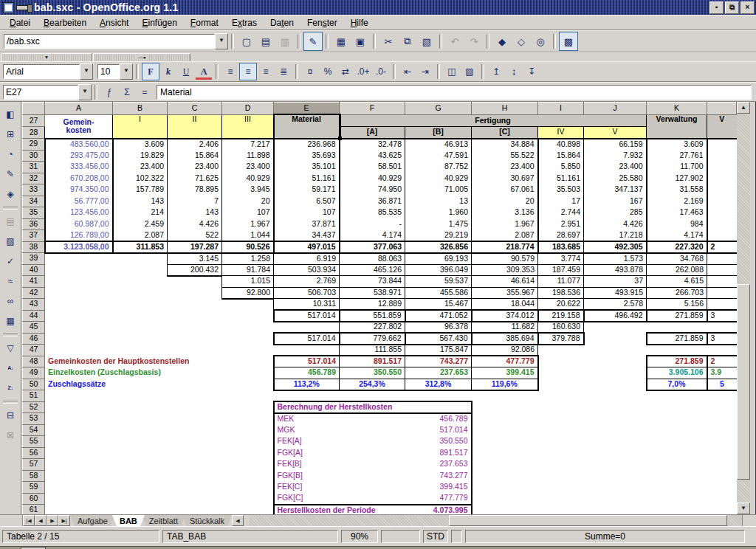 This screenshot has width=756, height=549. Describe the element at coordinates (439, 362) in the screenshot. I see `cell: 743.277` at that location.